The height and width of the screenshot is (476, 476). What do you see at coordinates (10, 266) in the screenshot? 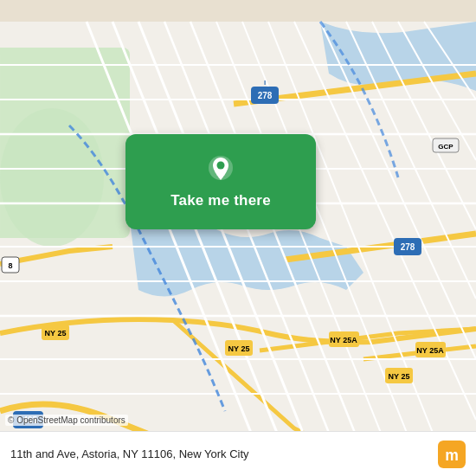
I see `svg-text: 8` at bounding box center [10, 266].